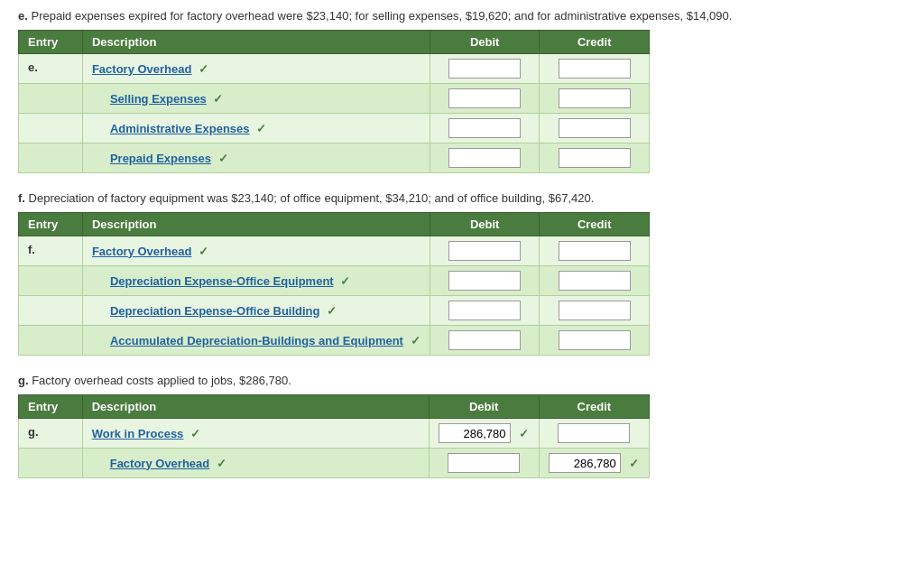  Describe the element at coordinates (143, 251) in the screenshot. I see `account-factory-overhead-f: Factory Overhead` at that location.